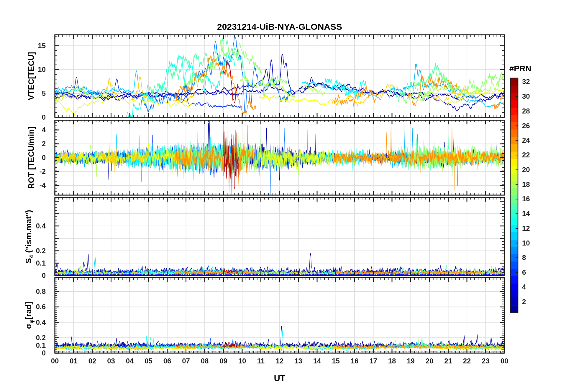 The height and width of the screenshot is (392, 561). I want to click on x-tick-label: 18, so click(392, 361).